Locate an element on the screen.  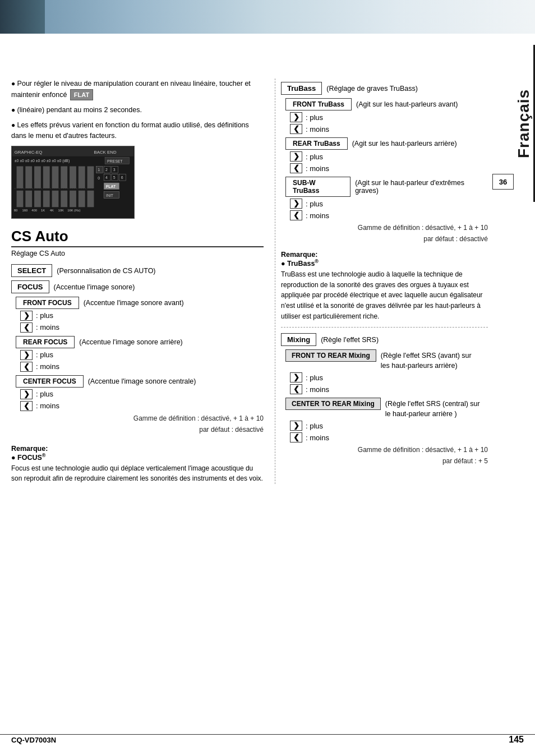
subw-trubass-desc: (Agit sur le haut-parleur d'extrêmes gra… is located at coordinates (422, 187).